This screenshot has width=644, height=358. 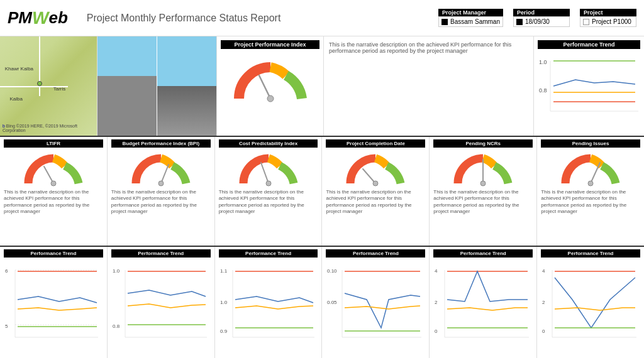 I want to click on project-manager-label: Project Manager, so click(x=470, y=13).